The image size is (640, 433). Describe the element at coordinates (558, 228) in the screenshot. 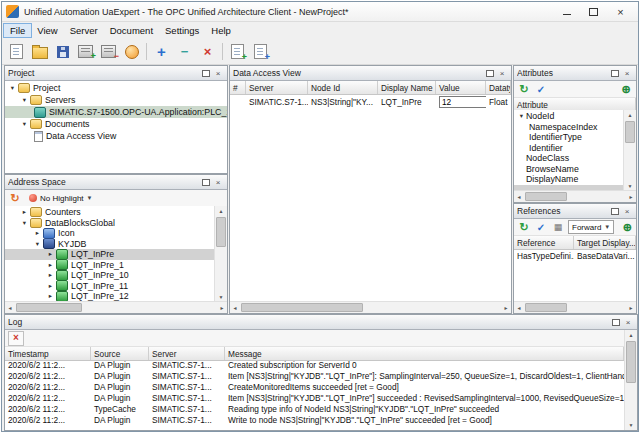

I see `hierarchy-icon: ▦` at that location.